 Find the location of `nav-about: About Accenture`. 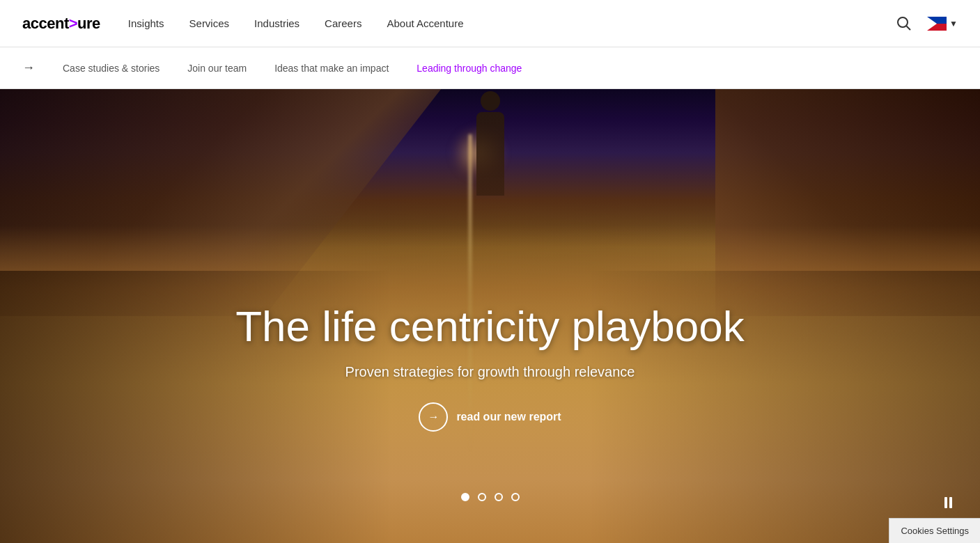

nav-about: About Accenture is located at coordinates (425, 24).